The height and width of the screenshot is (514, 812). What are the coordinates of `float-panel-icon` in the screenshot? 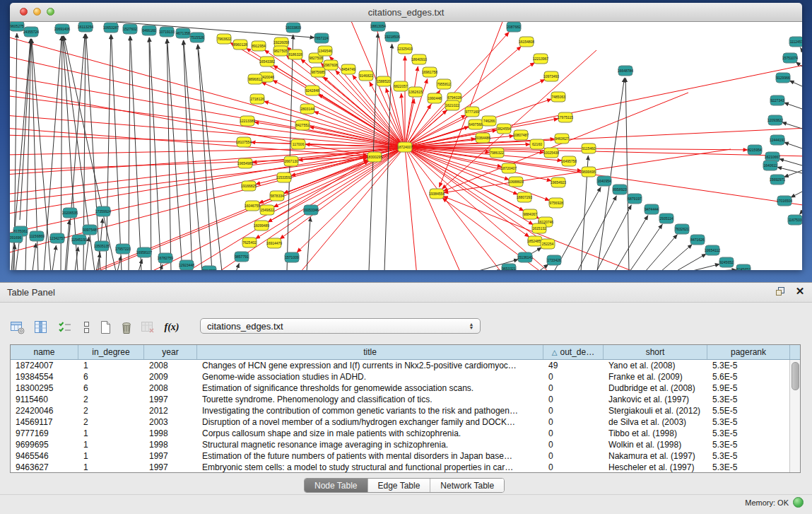 It's located at (780, 291).